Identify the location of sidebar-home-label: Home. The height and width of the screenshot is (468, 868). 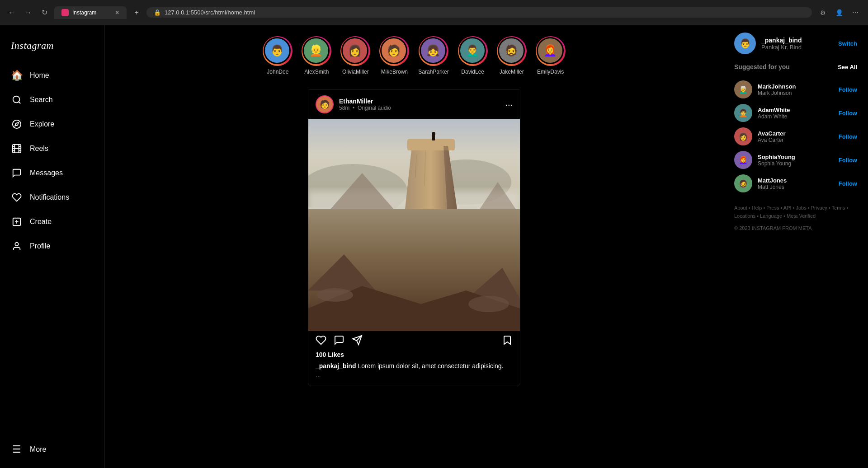
(40, 75).